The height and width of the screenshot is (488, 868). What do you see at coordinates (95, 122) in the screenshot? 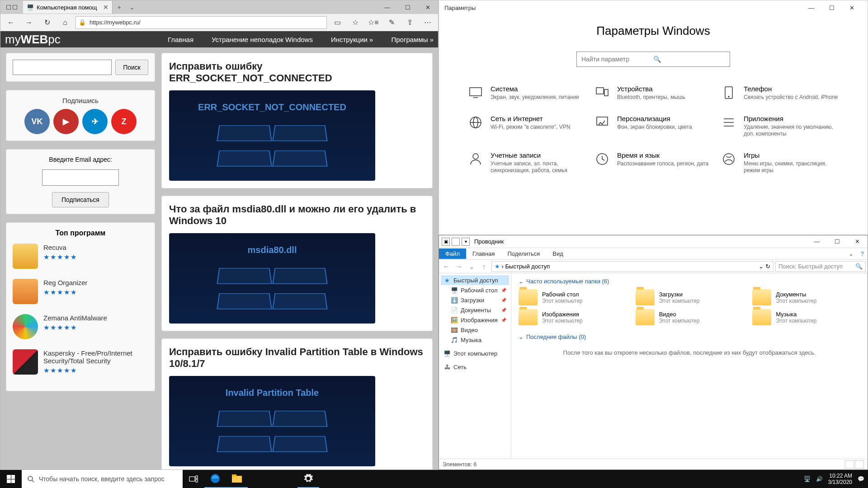
I see `telegram-icon: ✈` at bounding box center [95, 122].